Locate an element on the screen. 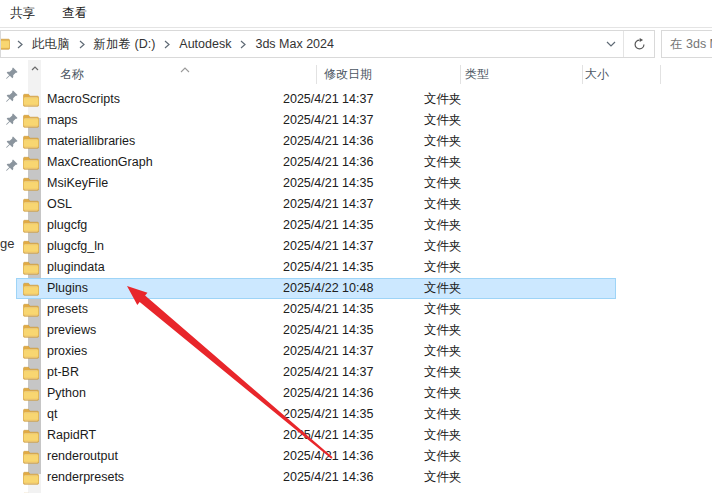 This screenshot has height=493, width=712. pin-icon is located at coordinates (12, 74).